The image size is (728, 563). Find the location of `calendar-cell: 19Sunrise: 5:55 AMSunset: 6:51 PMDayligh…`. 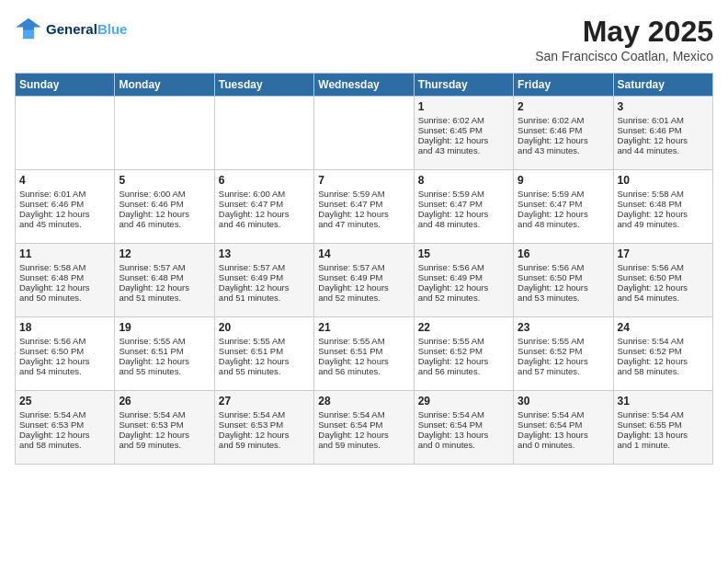

calendar-cell: 19Sunrise: 5:55 AMSunset: 6:51 PMDayligh… is located at coordinates (165, 354).